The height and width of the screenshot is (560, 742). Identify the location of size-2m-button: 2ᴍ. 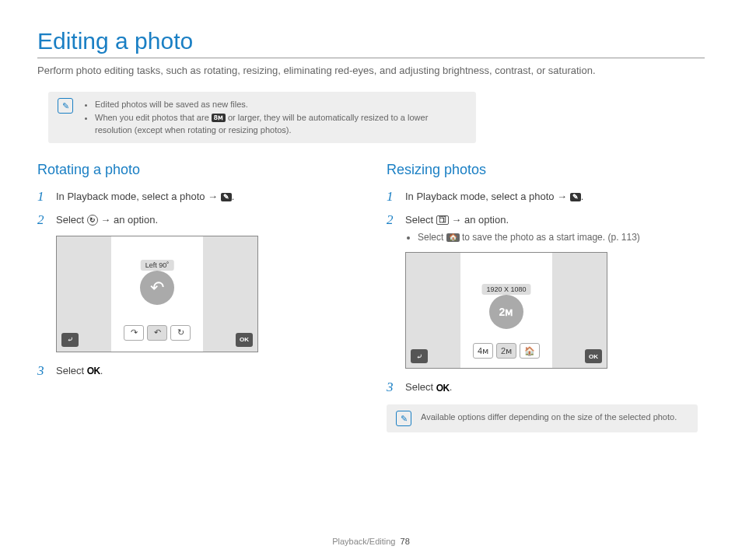
(506, 351).